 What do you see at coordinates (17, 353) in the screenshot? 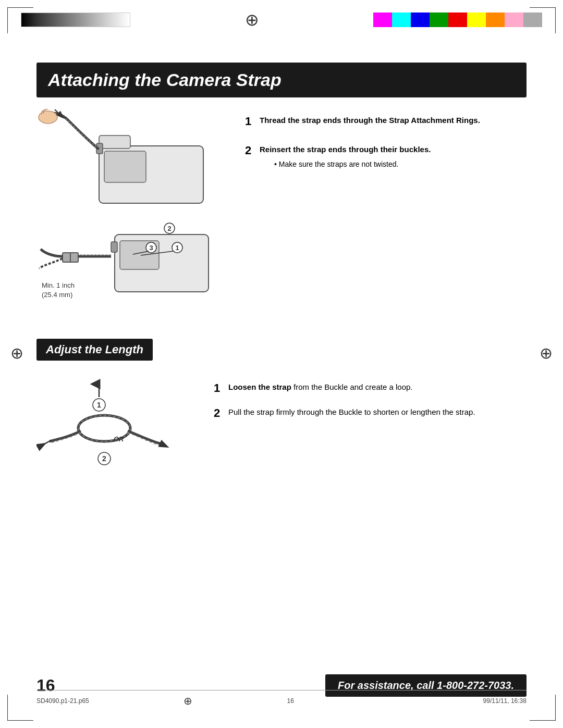
I see `crosshair-left: ⊕` at bounding box center [17, 353].